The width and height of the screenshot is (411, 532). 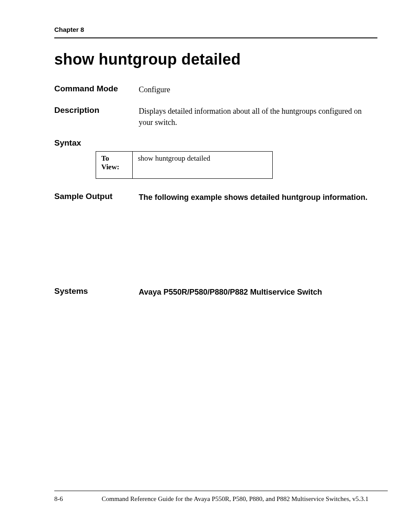 I want to click on footer-line: 8-6 Command Reference Guide for the Avay…, so click(x=221, y=499).